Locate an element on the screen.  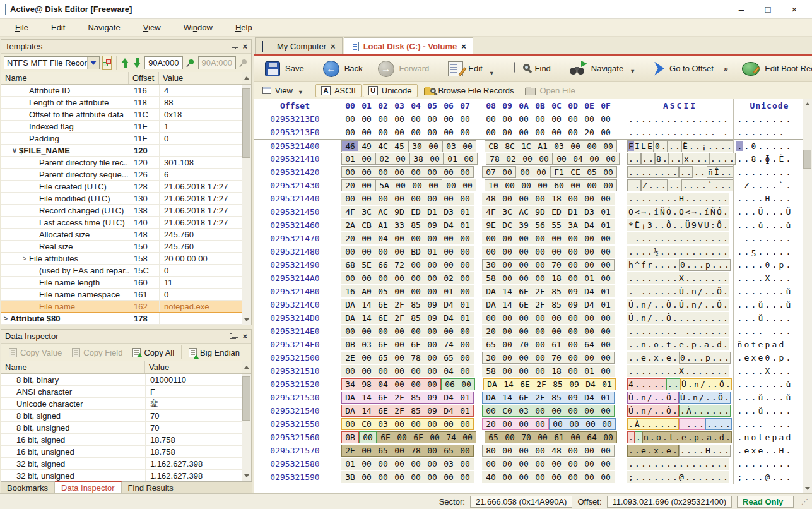
menu-edit: Edit is located at coordinates (58, 28).